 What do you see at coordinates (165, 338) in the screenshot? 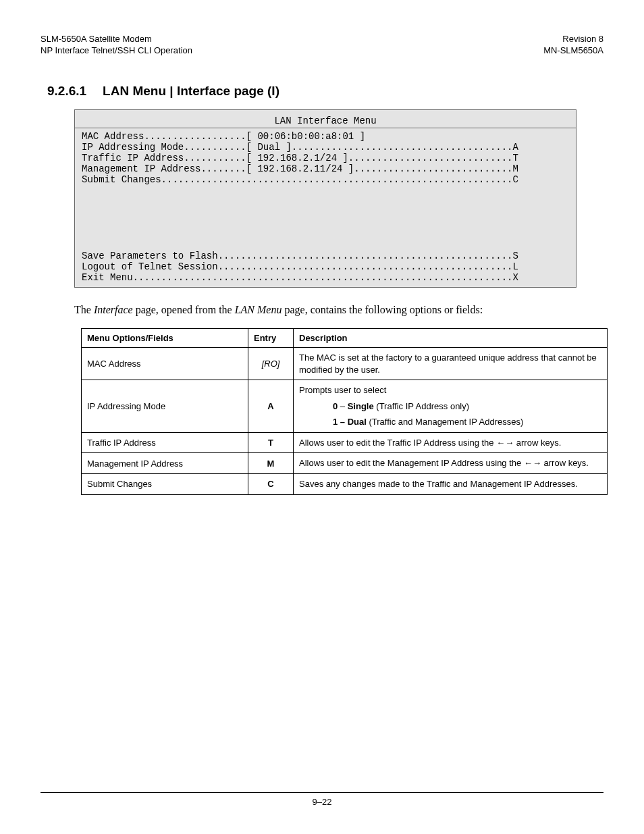
I see `col-header-field: Menu Options/Fields` at bounding box center [165, 338].